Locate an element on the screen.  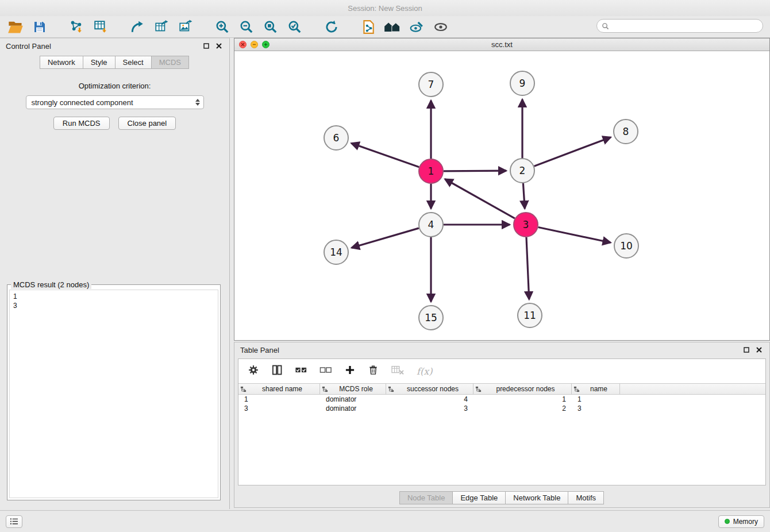
graph-node-2: 2 is located at coordinates (522, 171).